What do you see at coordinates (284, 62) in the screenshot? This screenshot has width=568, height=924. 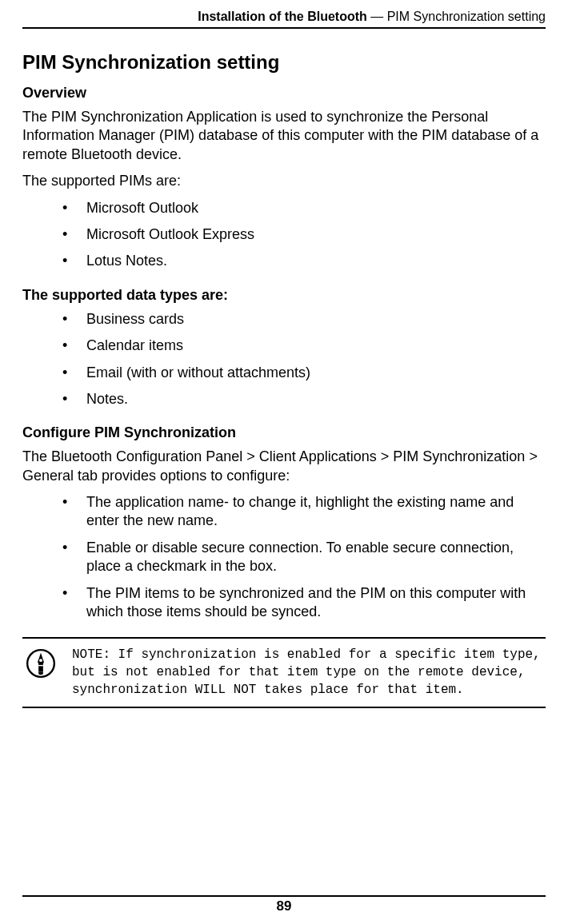 I see `page-title: PIM Synchronization setting` at bounding box center [284, 62].